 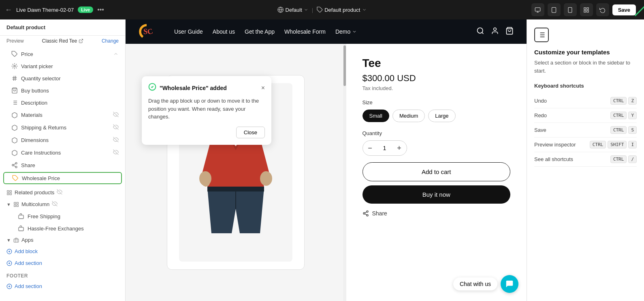 I want to click on undo-button, so click(x=603, y=10).